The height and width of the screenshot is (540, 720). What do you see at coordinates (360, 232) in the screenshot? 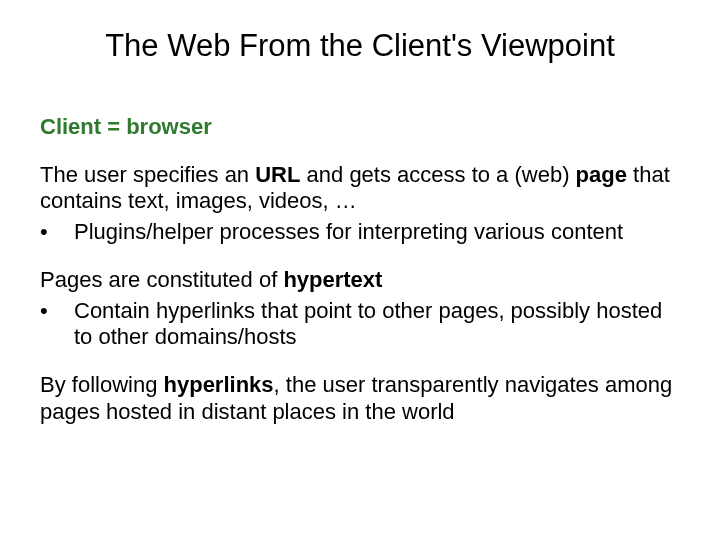
I see `bullet-plugins: • Plugins/helper processes for interpret…` at bounding box center [360, 232].